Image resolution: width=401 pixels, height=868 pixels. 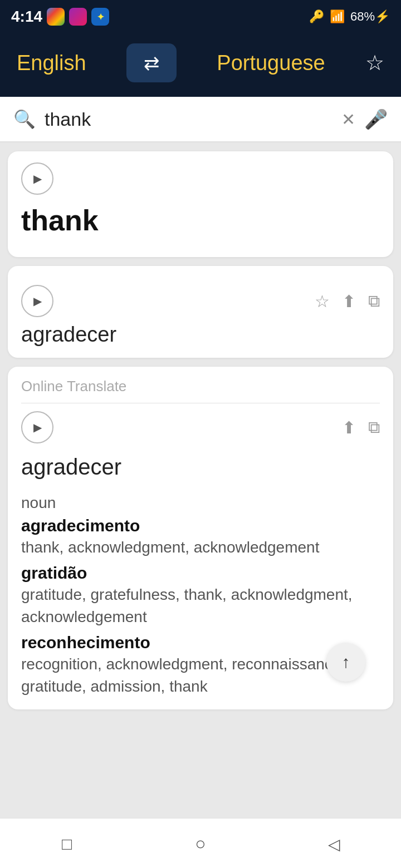 What do you see at coordinates (200, 548) in the screenshot?
I see `def-synonyms-1: thank, acknowledgment, acknowledgement` at bounding box center [200, 548].